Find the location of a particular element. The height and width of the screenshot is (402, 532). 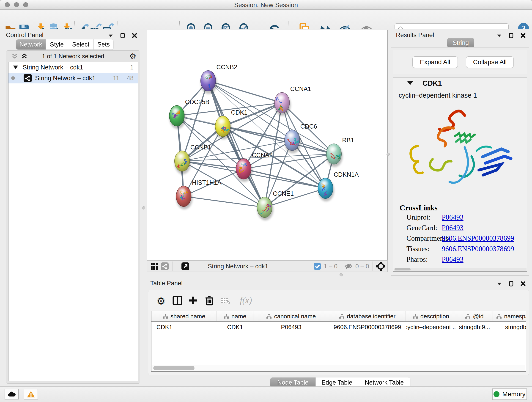

column-header-shared-name: shared name is located at coordinates (184, 316).